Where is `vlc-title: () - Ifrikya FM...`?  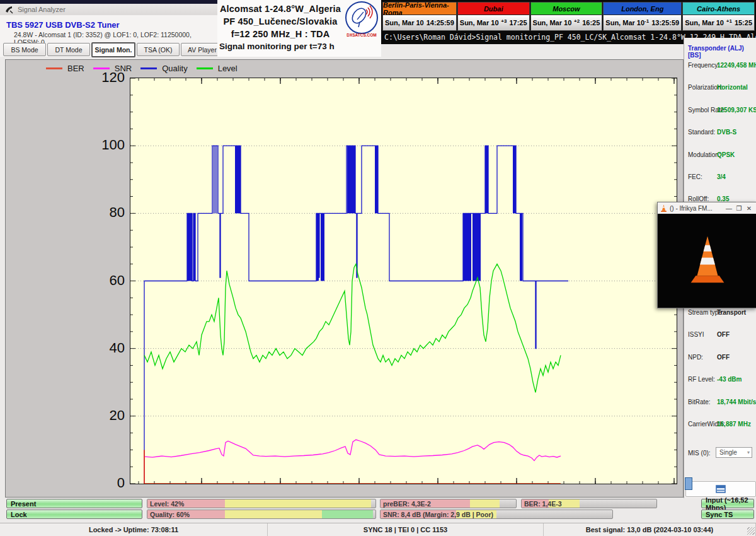 vlc-title: () - Ifrikya FM... is located at coordinates (697, 208).